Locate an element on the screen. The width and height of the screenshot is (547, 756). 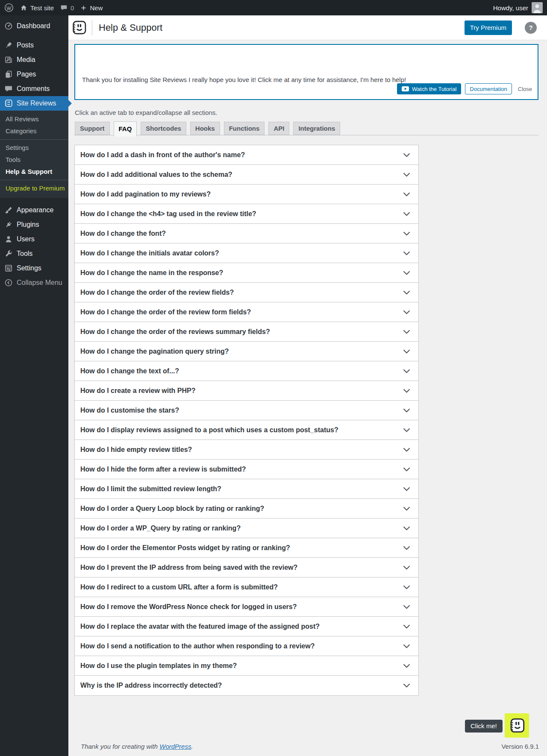
new-menu: New is located at coordinates (91, 8).